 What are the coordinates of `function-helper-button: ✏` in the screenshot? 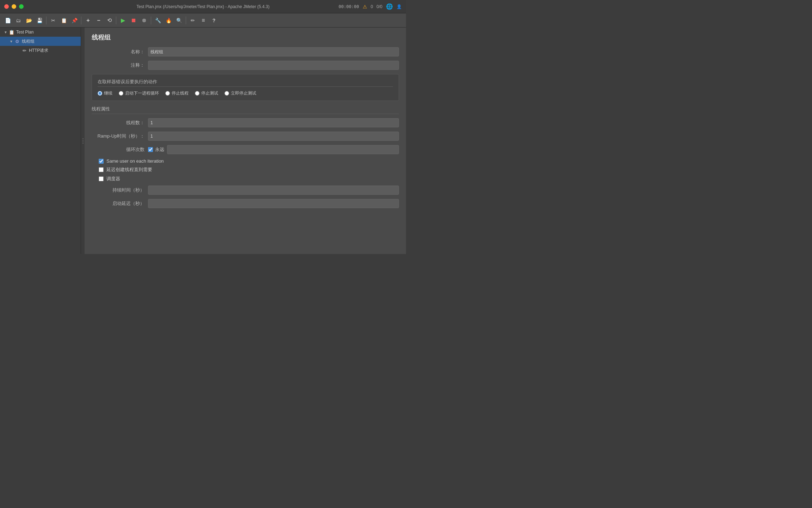 It's located at (193, 20).